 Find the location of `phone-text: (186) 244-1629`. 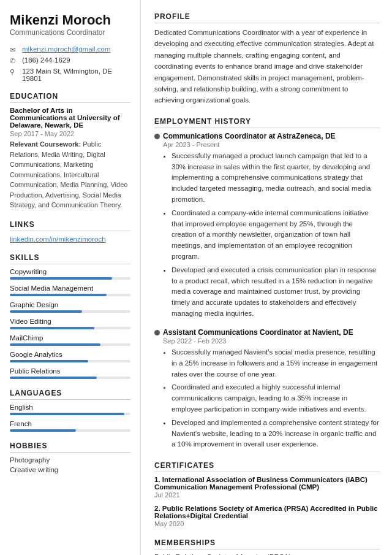

phone-text: (186) 244-1629 is located at coordinates (47, 60).